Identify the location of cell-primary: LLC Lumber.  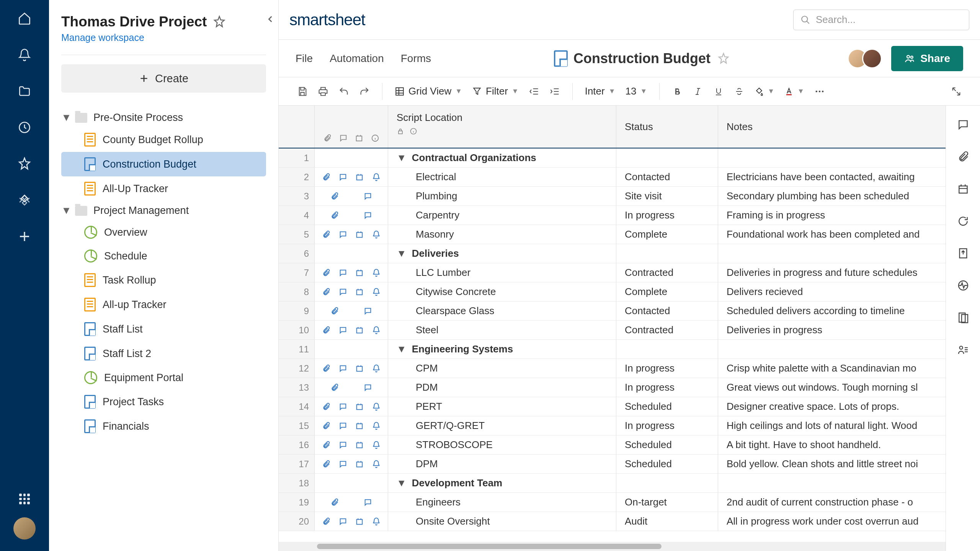
(502, 272).